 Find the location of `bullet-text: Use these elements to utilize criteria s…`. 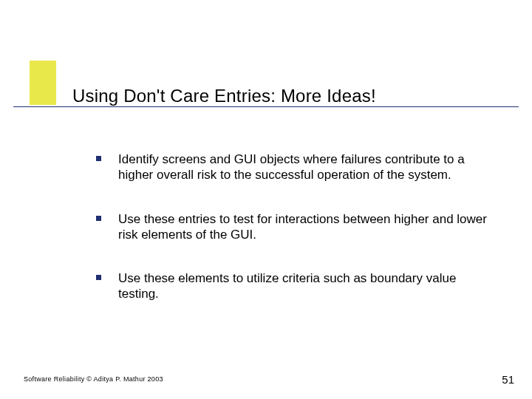

bullet-text: Use these elements to utilize criteria s… is located at coordinates (287, 286).